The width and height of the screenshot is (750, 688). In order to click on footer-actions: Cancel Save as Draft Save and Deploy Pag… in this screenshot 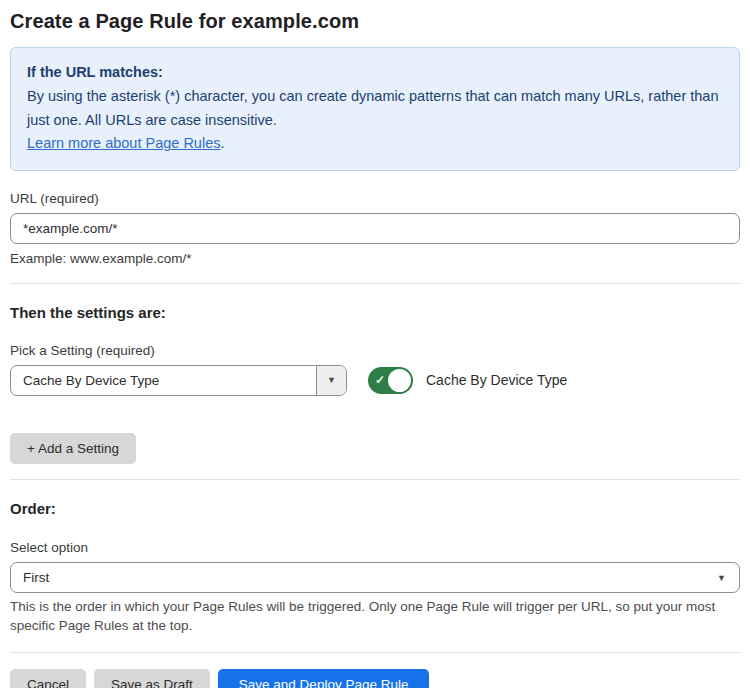, I will do `click(375, 678)`.